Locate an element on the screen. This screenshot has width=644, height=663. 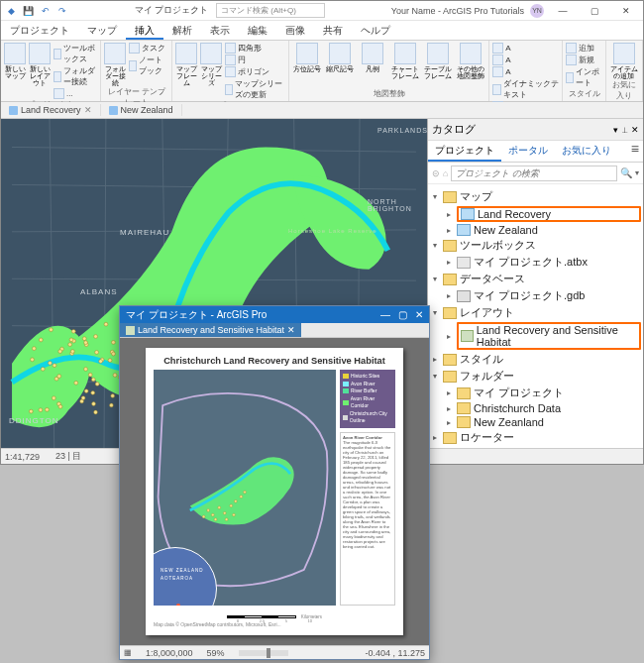
undo-icon: ↶ is located at coordinates (46, 10).